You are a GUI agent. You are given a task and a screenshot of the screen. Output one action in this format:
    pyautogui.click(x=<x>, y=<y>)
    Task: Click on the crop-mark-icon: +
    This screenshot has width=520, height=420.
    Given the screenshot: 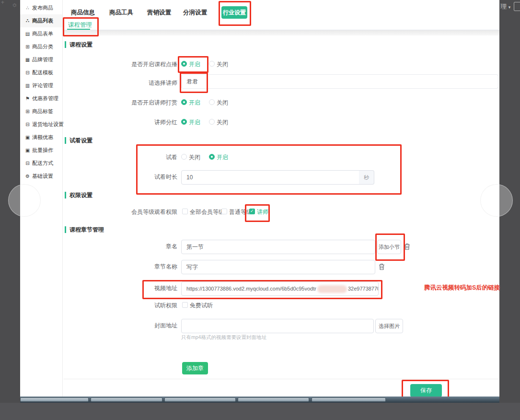 What is the action you would take?
    pyautogui.click(x=3, y=3)
    